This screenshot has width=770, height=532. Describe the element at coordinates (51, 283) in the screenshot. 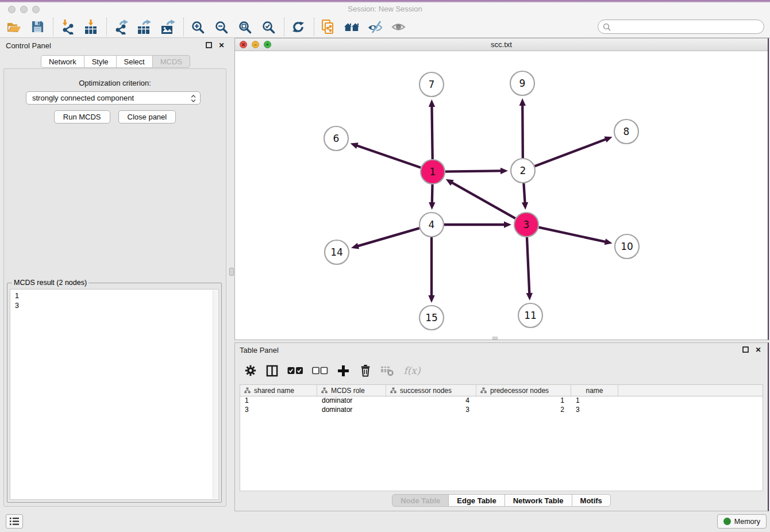

I see `mcds-result-title: MCDS result (2 nodes)` at that location.